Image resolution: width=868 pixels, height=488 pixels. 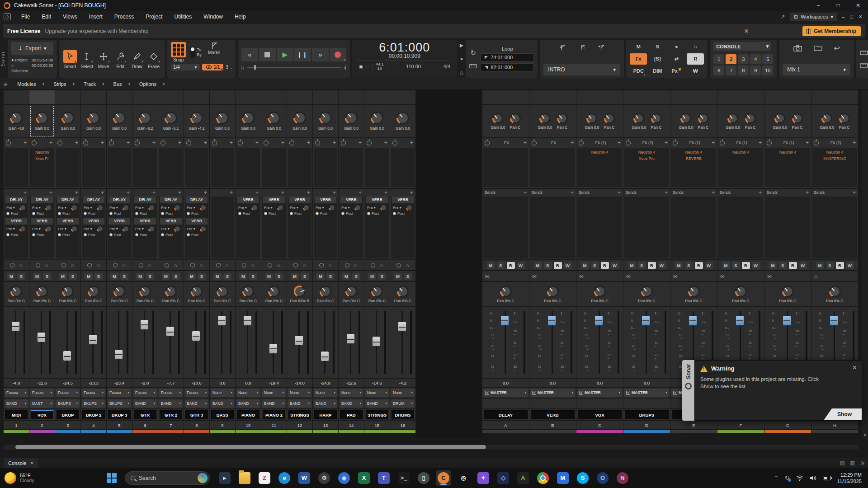 What do you see at coordinates (94, 415) in the screenshot?
I see `track-name: BKUP 2` at bounding box center [94, 415].